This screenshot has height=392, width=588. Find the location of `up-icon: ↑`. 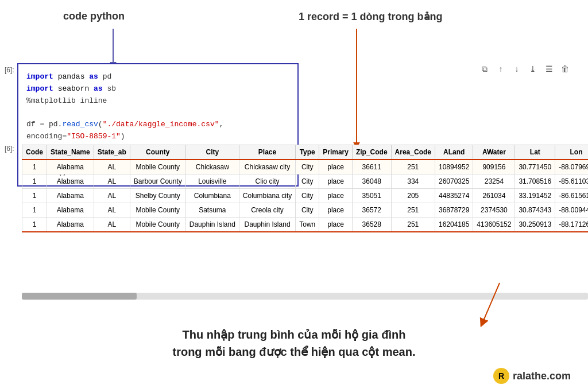

up-icon: ↑ is located at coordinates (501, 69).